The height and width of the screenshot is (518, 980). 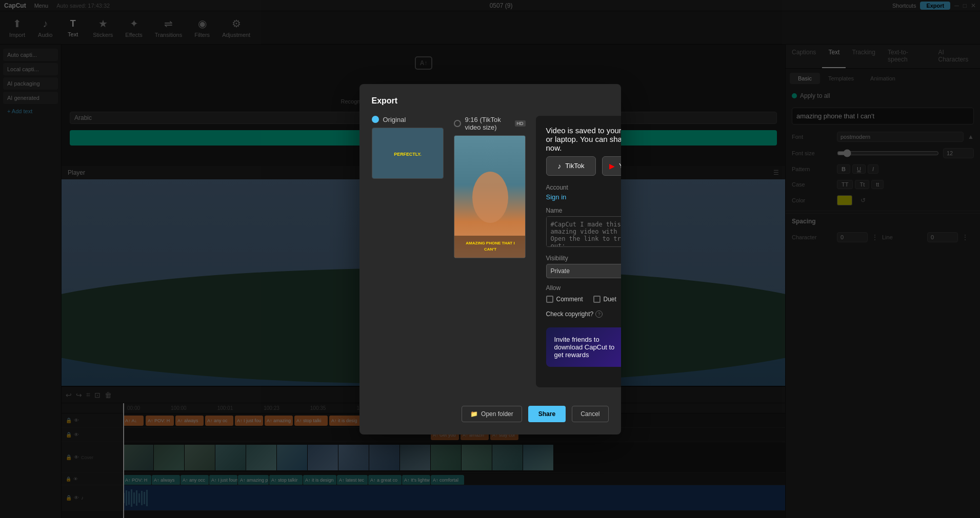 What do you see at coordinates (584, 166) in the screenshot?
I see `platform-buttons: ♪ TikTok ▶ YouTube` at bounding box center [584, 166].